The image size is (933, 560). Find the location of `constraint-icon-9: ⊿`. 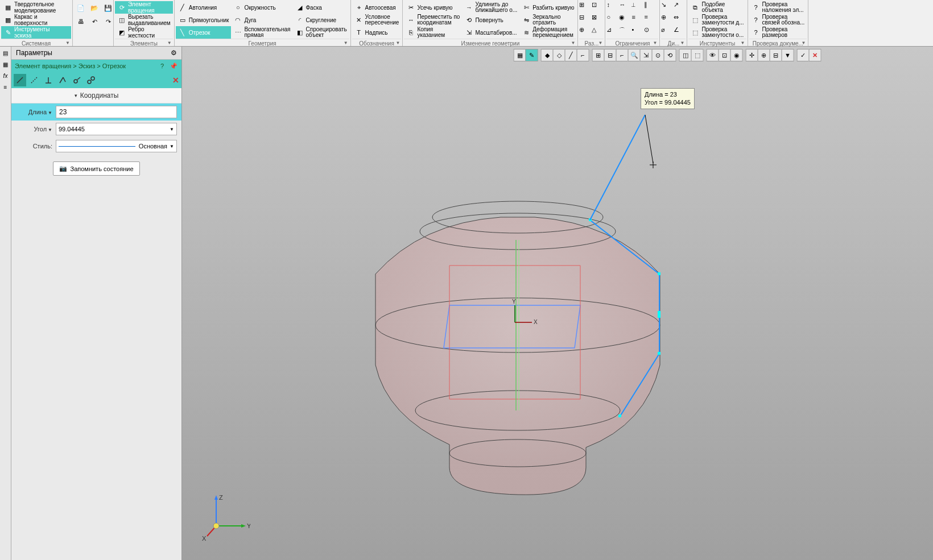

constraint-icon-9: ⊿ is located at coordinates (613, 32).